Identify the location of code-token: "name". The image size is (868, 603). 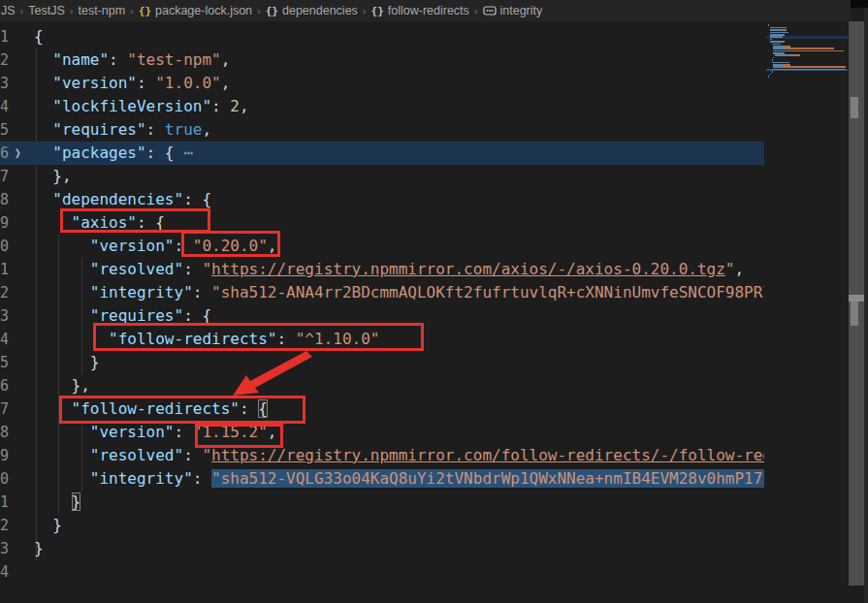
(80, 60).